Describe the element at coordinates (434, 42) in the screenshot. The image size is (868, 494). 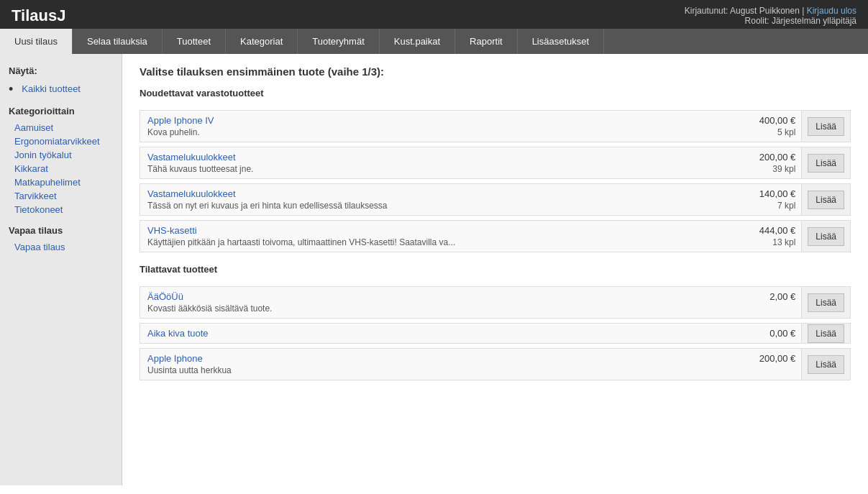
I see `nav-bar: Uusi tilausSelaa tilauksiaTuotteetKatego…` at that location.